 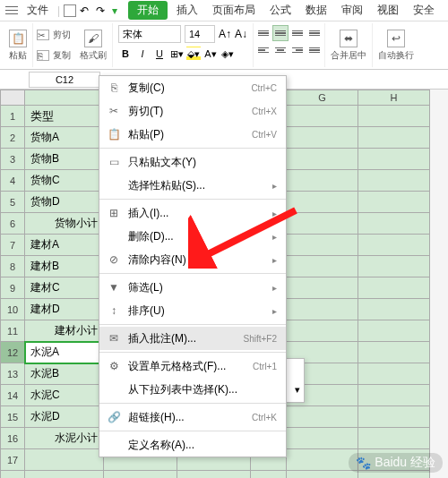 I want to click on row-header: 10, so click(x=13, y=310).